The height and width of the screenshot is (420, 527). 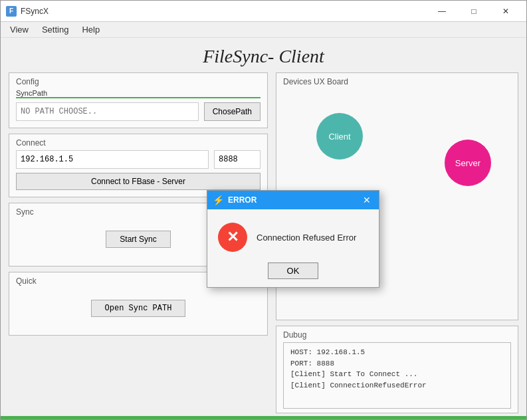 What do you see at coordinates (306, 238) in the screenshot?
I see `error-message: Connection Refused Error` at bounding box center [306, 238].